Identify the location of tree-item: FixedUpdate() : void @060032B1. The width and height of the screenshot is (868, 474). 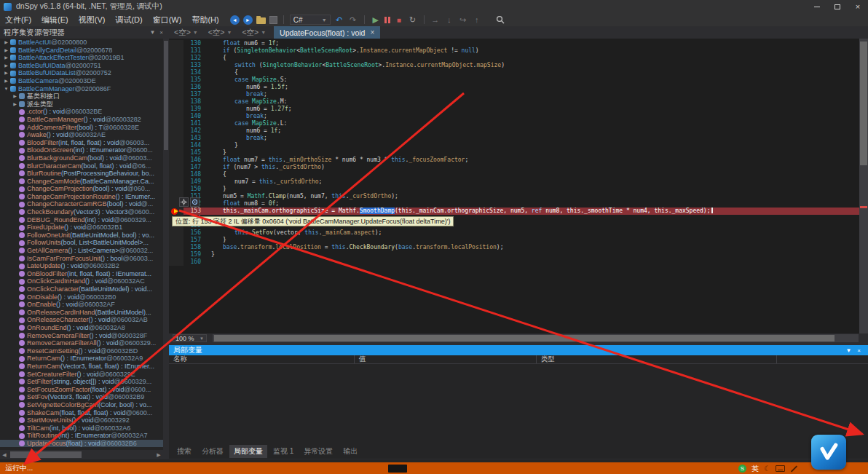
(82, 227).